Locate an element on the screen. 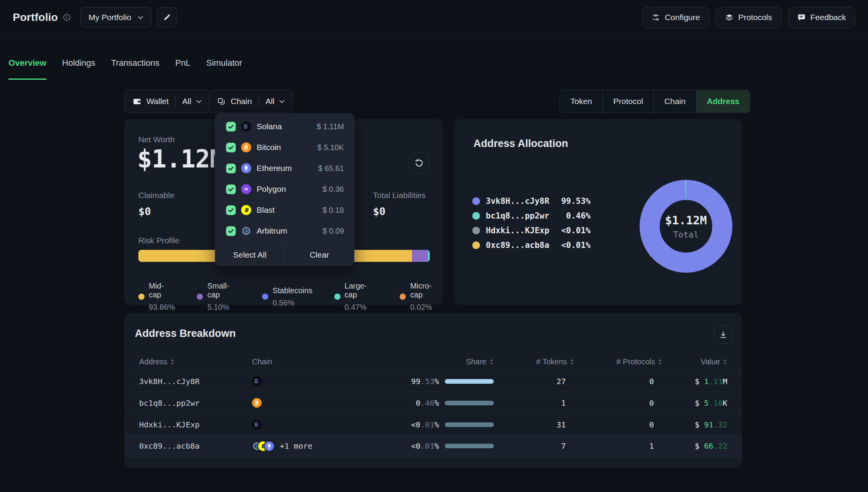 This screenshot has width=868, height=492. row-tokens: 1 is located at coordinates (534, 403).